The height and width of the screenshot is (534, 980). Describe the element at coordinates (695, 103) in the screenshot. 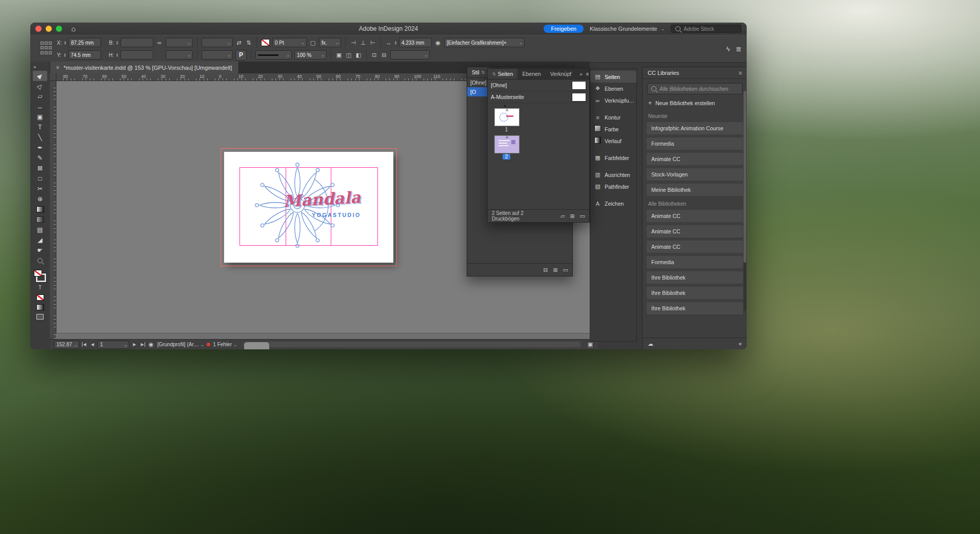

I see `create-library-button: + Neue Bibliothek erstellen` at that location.